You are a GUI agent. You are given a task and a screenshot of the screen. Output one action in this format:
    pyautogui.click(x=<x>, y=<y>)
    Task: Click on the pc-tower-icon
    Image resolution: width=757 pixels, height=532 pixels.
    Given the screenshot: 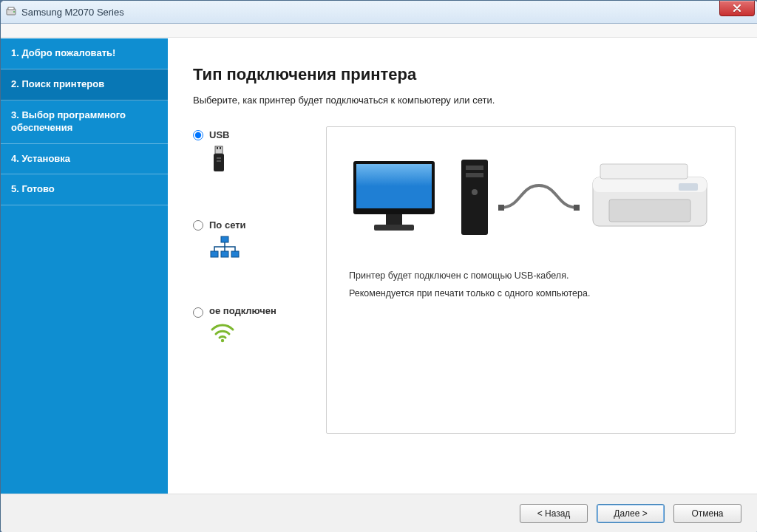 What is the action you would take?
    pyautogui.click(x=475, y=197)
    